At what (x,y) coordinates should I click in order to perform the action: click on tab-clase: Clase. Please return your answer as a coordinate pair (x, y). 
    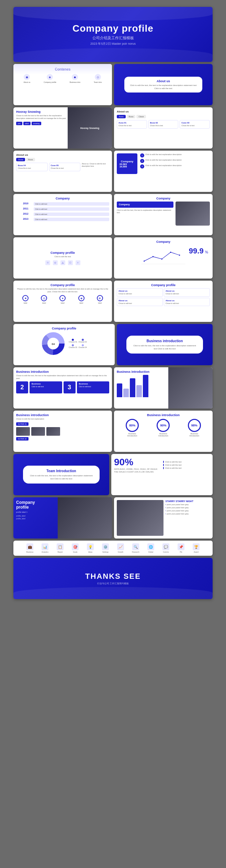
    Looking at the image, I should click on (141, 117).